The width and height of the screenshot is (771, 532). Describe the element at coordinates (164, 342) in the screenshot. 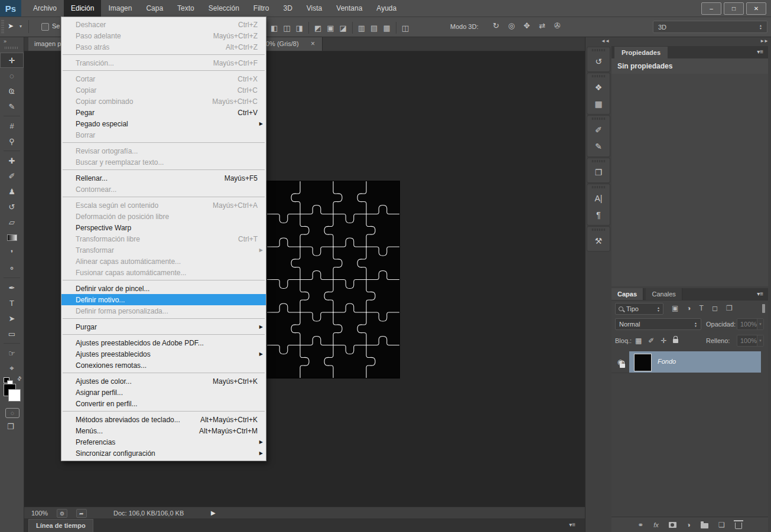

I see `menu-item-ajustes-preestablecidos-de-adobe-pdf: Ajustes preestablecidos de Adobe PDF...` at that location.